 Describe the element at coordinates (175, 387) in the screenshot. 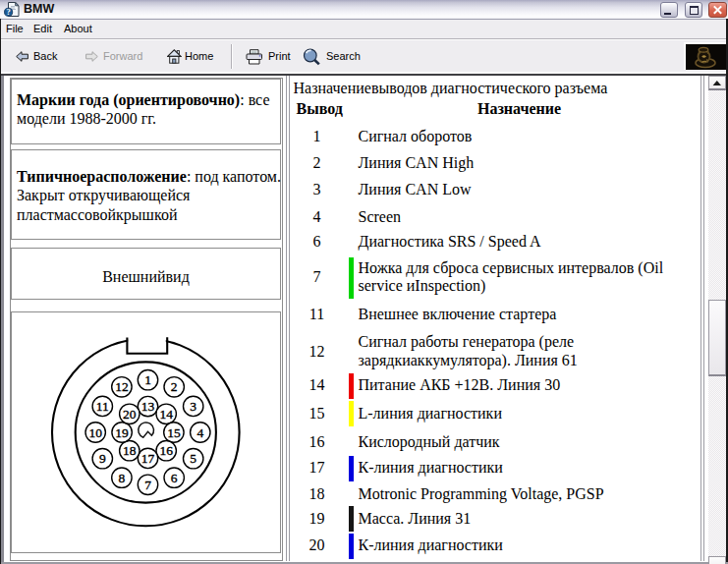

I see `svg-text: 2` at that location.